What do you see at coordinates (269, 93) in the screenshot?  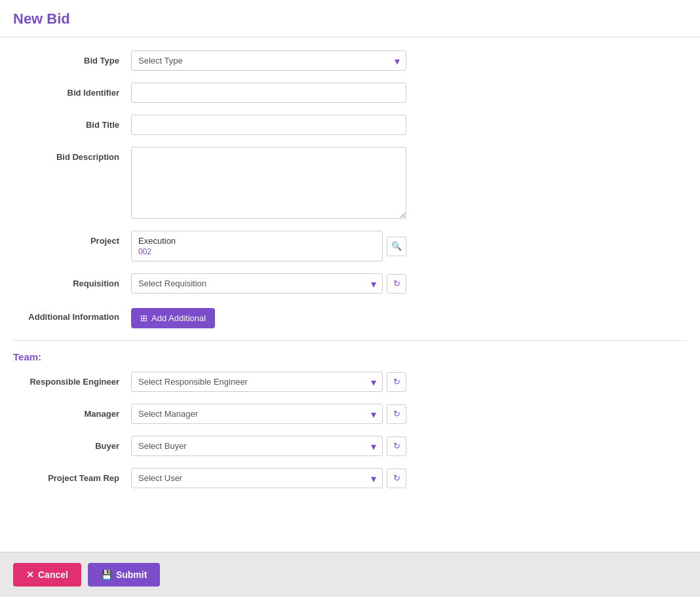 I see `bid-identifier-control` at bounding box center [269, 93].